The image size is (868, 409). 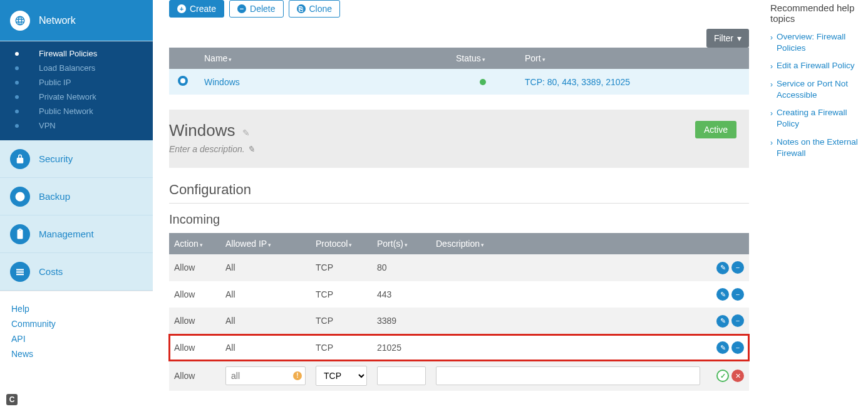 What do you see at coordinates (20, 234) in the screenshot?
I see `clipboard-icon` at bounding box center [20, 234].